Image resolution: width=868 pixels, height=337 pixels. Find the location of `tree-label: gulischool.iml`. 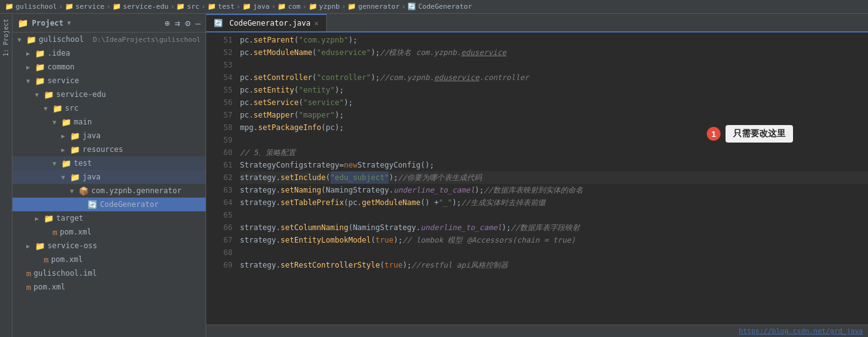

tree-label: gulischool.iml is located at coordinates (65, 273).